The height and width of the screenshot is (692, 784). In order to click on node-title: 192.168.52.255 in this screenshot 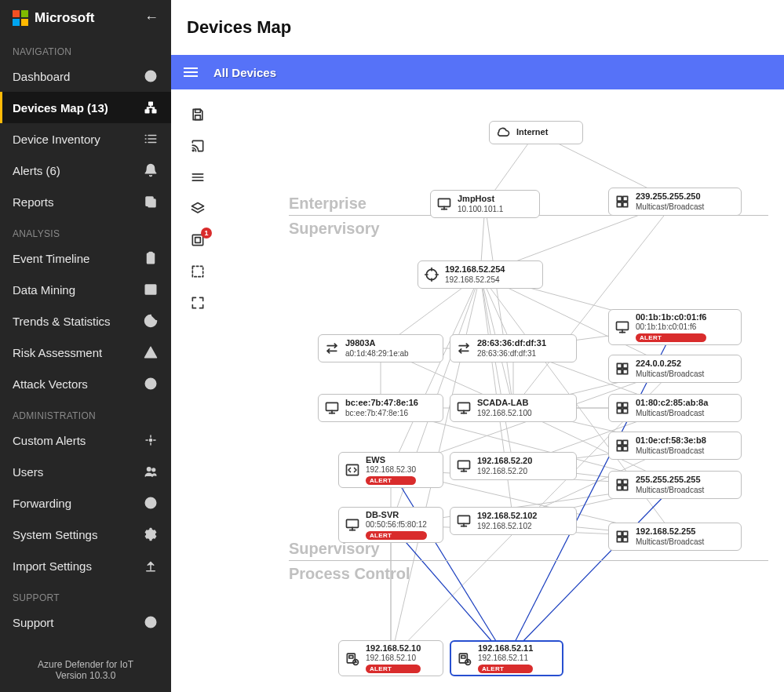, I will do `click(670, 532)`.